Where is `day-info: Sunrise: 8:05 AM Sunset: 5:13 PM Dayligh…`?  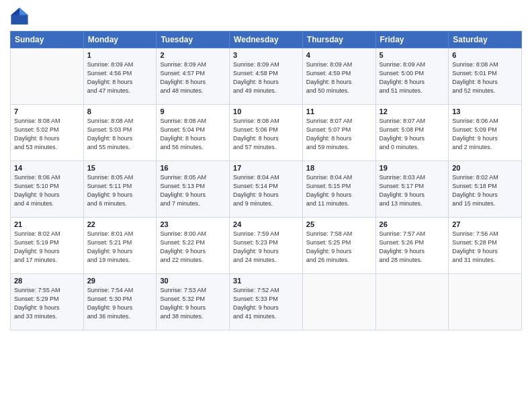 day-info: Sunrise: 8:05 AM Sunset: 5:13 PM Dayligh… is located at coordinates (193, 191).